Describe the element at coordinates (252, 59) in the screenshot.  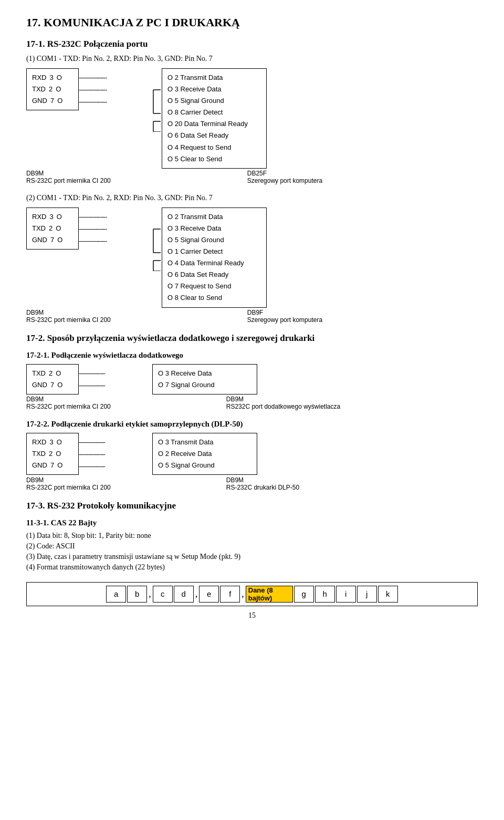
I see `com1-label: (1) COM1 - TXD: Pin No. 2, RXD: Pin No. …` at that location.